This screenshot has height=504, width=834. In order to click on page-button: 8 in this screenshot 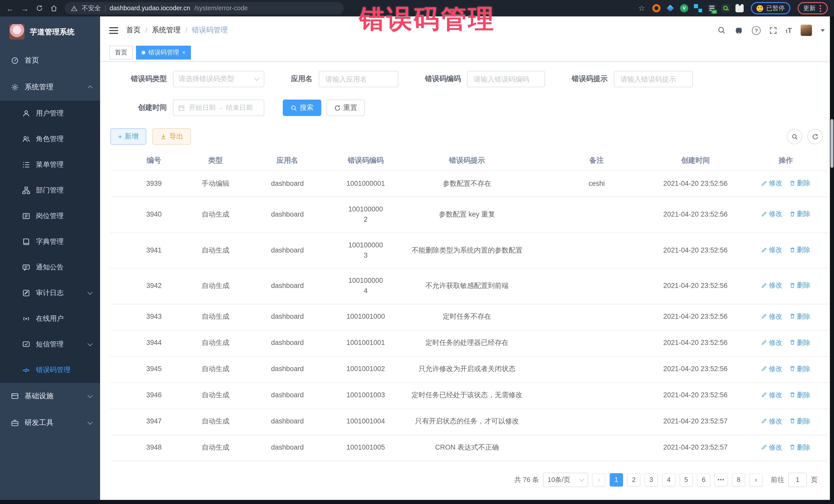, I will do `click(739, 480)`.